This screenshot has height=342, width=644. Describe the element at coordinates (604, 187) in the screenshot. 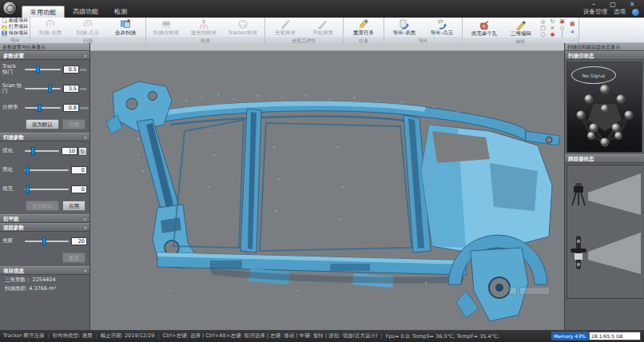

I see `right-panel: 扫描仪和跟踪器状态显示 扫描仪状态 No Signal` at that location.